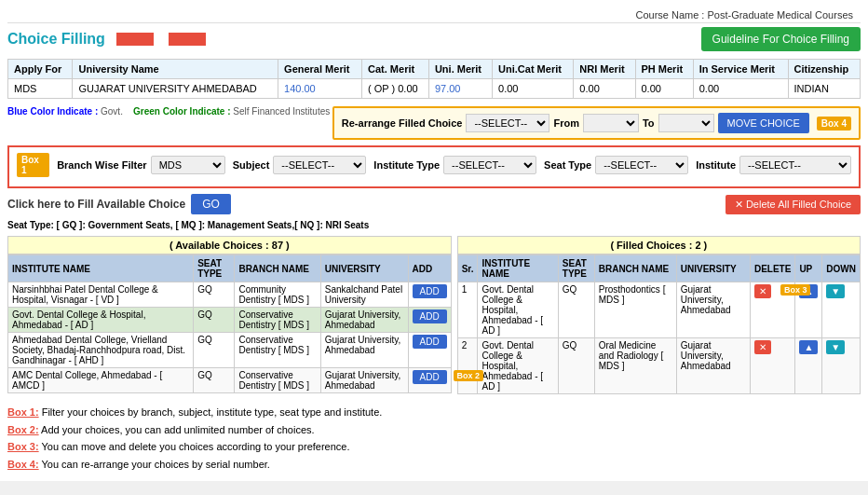 The height and width of the screenshot is (495, 868). What do you see at coordinates (23, 447) in the screenshot?
I see `instruction-box3-label: Box 3:` at bounding box center [23, 447].